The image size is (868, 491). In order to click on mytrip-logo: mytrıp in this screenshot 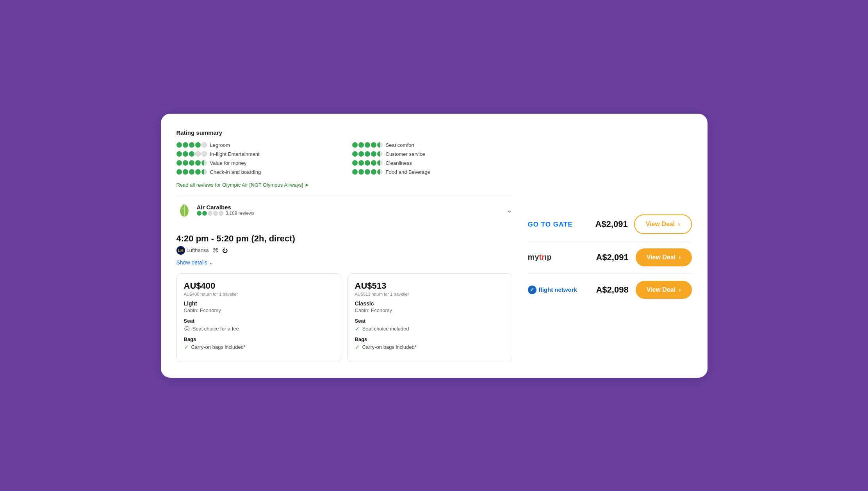, I will do `click(555, 257)`.